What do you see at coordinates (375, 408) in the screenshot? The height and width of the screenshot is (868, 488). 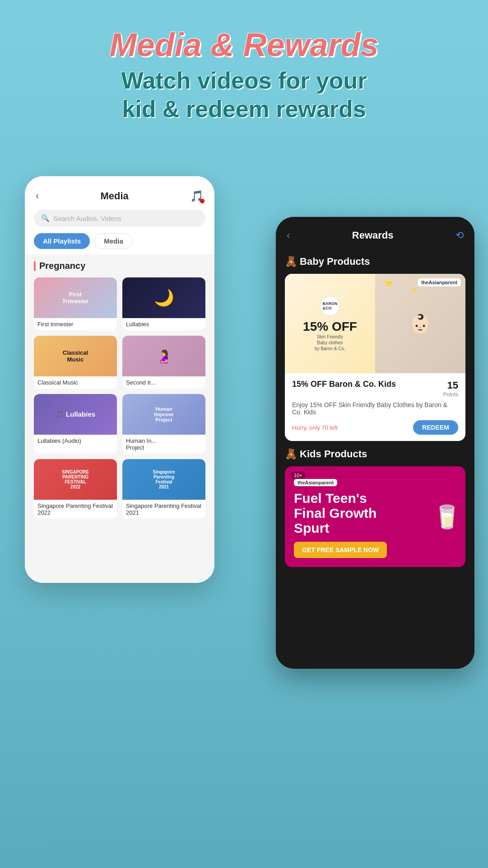 I see `reward-description: Enjoy 15% OFF Skin Friendly Baby Clothes…` at bounding box center [375, 408].